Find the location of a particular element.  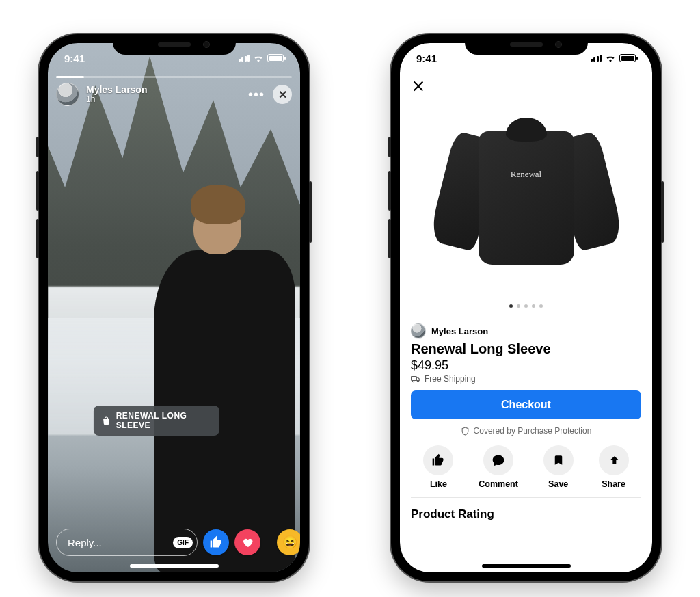

thumbs-up-icon is located at coordinates (438, 460).